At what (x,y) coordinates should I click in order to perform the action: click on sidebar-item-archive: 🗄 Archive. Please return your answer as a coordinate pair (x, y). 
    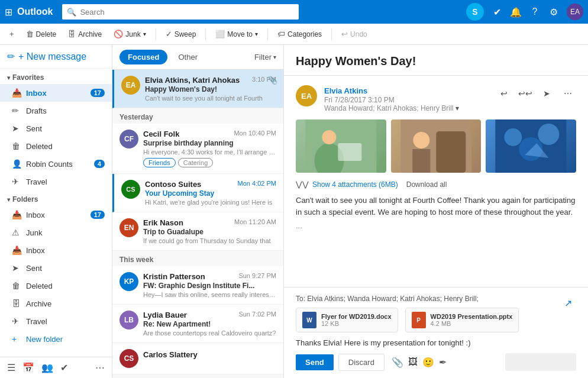
    Looking at the image, I should click on (56, 303).